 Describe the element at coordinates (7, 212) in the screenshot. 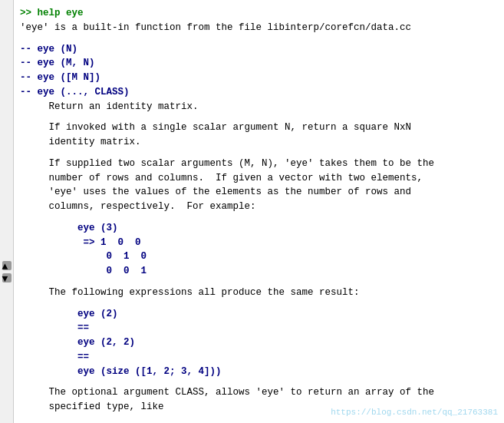

I see `left-scrollbar: ▲ ▼` at that location.